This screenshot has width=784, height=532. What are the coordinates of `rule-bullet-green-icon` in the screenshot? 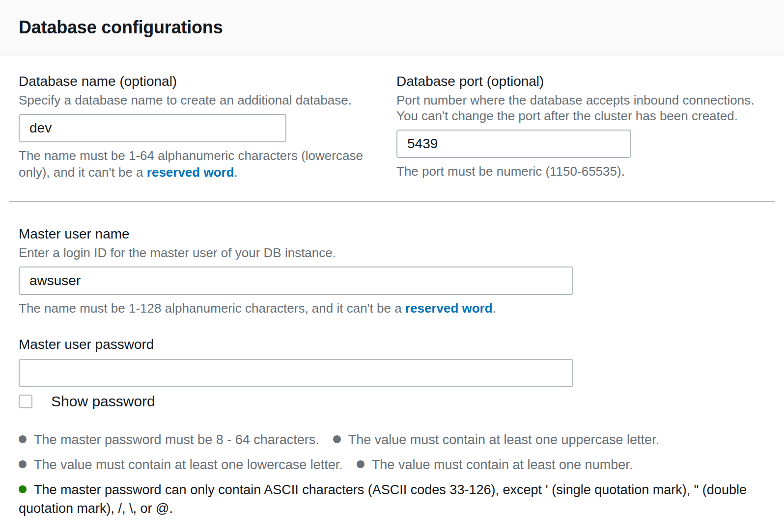 It's located at (23, 489).